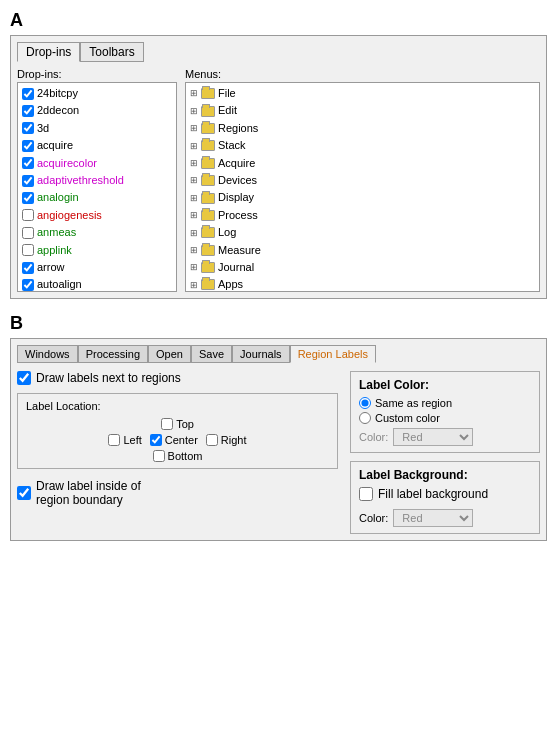  I want to click on location-grid: Top Left Center, so click(178, 440).